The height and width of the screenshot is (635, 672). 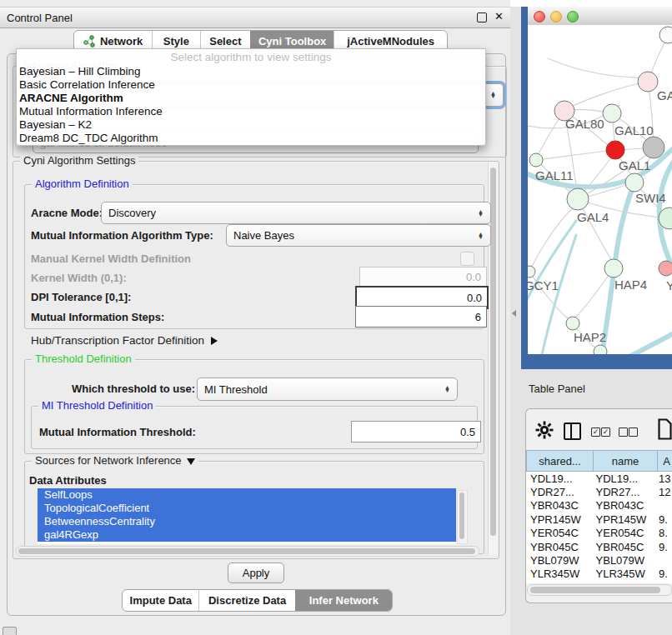 What do you see at coordinates (664, 492) in the screenshot?
I see `table-cell: 12` at bounding box center [664, 492].